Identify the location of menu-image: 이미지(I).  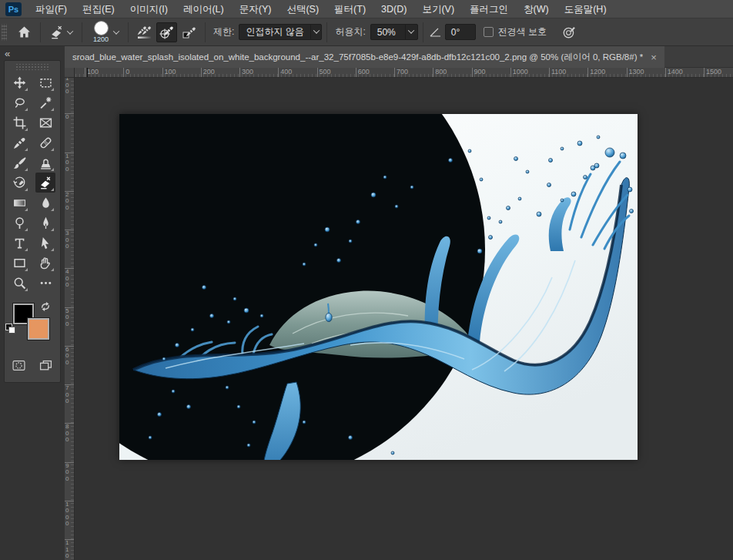
(149, 9).